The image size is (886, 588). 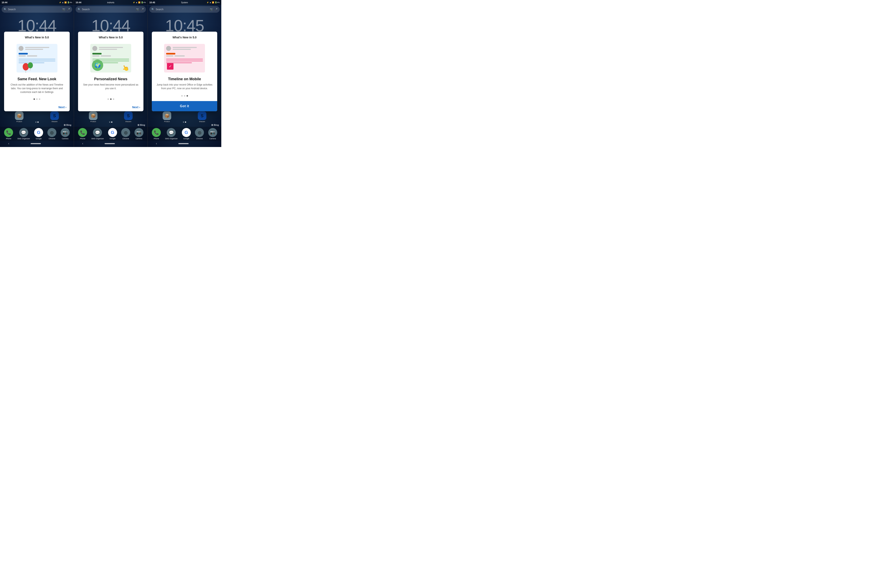 What do you see at coordinates (111, 9) in the screenshot?
I see `search-bar-2: 🔍 Search 📷 🎤` at bounding box center [111, 9].